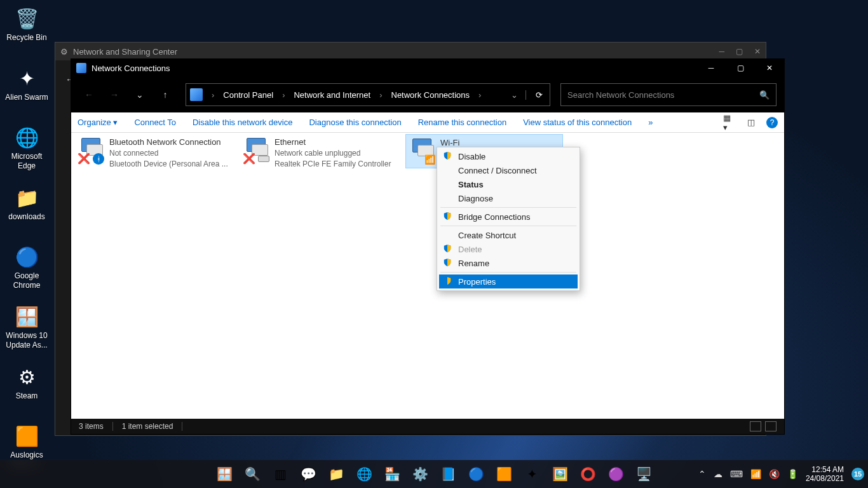 This screenshot has width=868, height=488. Describe the element at coordinates (736, 474) in the screenshot. I see `keyboard-icon: ⌨` at that location.